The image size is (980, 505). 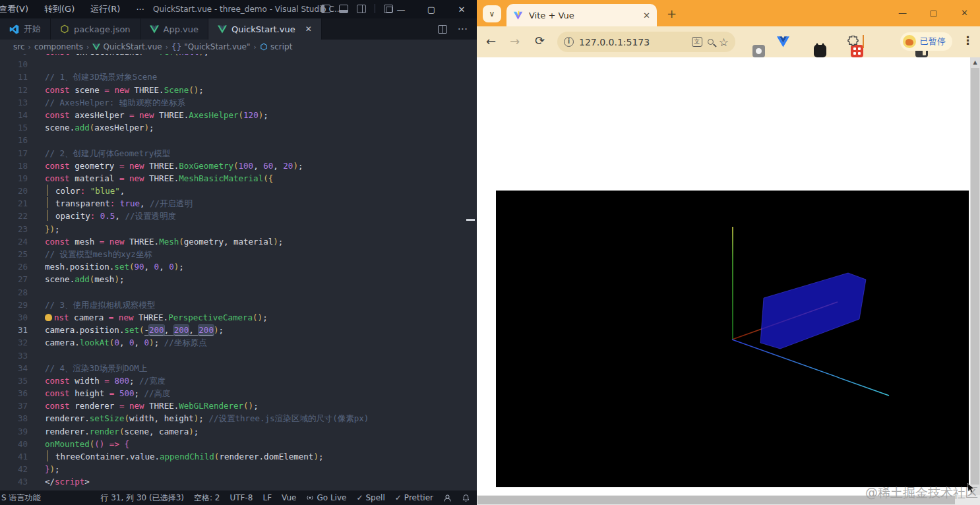 What do you see at coordinates (140, 9) in the screenshot?
I see `menu-more: ···` at bounding box center [140, 9].